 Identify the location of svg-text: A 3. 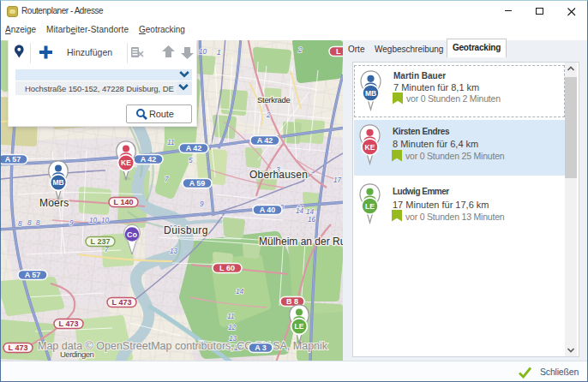
(261, 348).